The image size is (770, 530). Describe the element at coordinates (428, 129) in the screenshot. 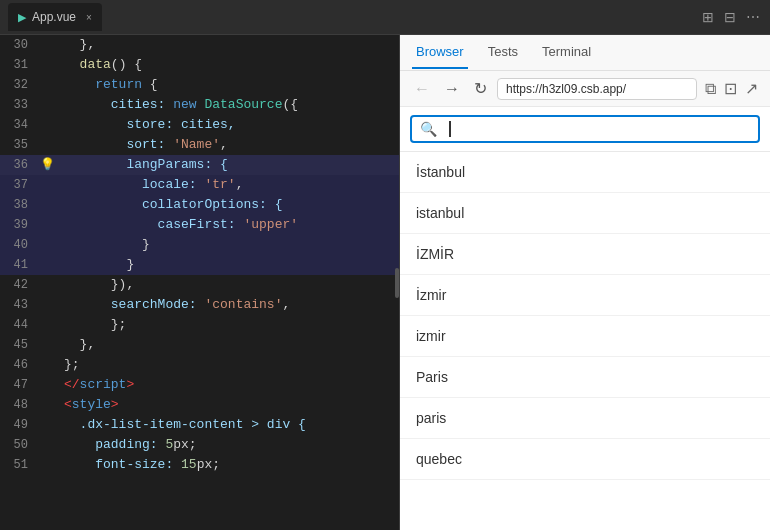

I see `search-icon: 🔍` at that location.